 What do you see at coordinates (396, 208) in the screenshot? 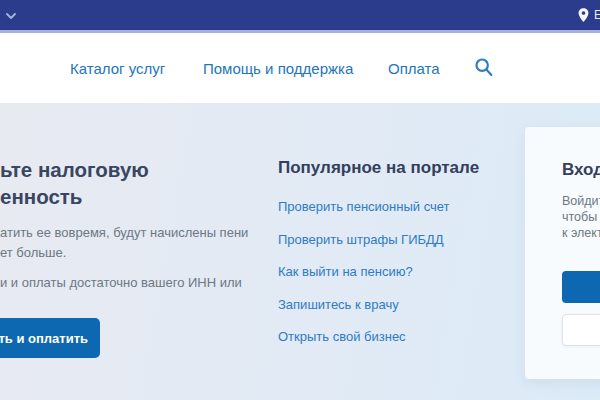
I see `popular-link-pension-account: Проверить пенсионный счет` at bounding box center [396, 208].